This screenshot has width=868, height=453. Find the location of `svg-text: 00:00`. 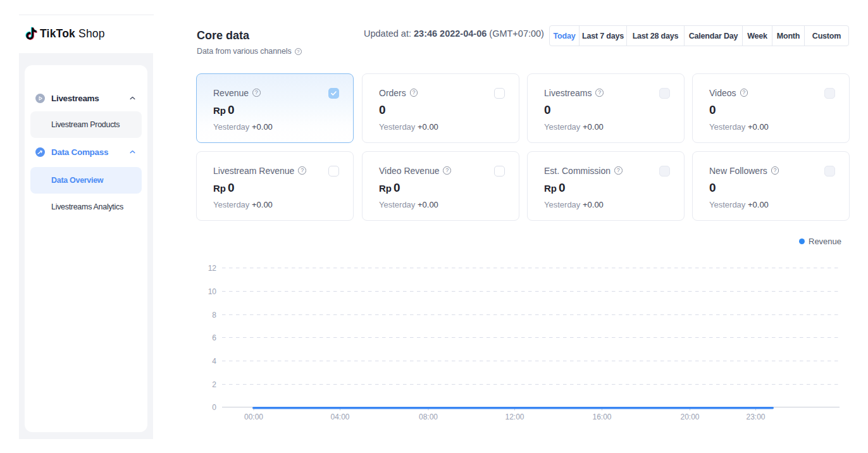

svg-text: 00:00 is located at coordinates (254, 417).